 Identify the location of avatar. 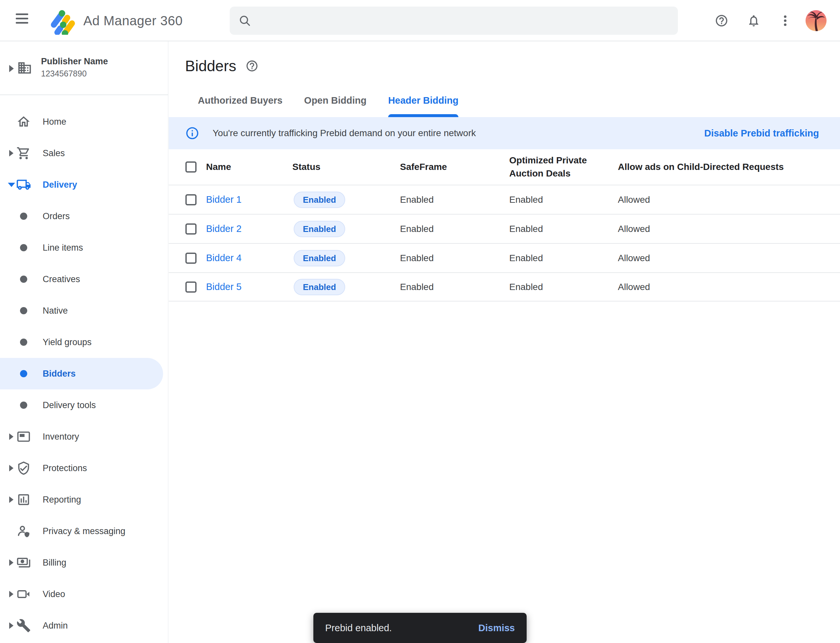
(816, 21).